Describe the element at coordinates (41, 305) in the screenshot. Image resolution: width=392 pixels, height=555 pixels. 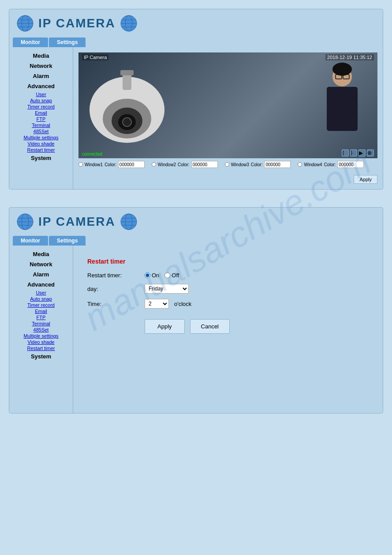
I see `sidebar-timerrecord-bottom: Timer record` at that location.